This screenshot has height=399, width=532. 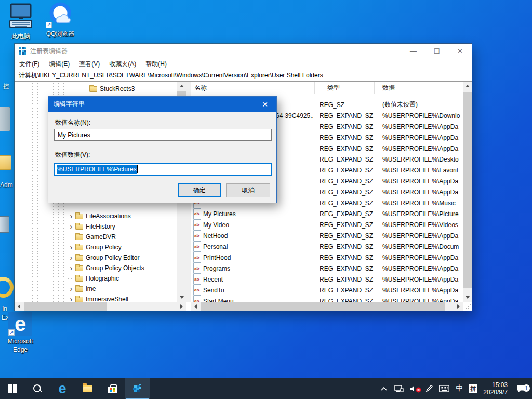 What do you see at coordinates (108, 216) in the screenshot?
I see `tree-item-label: FileAssociations` at bounding box center [108, 216].